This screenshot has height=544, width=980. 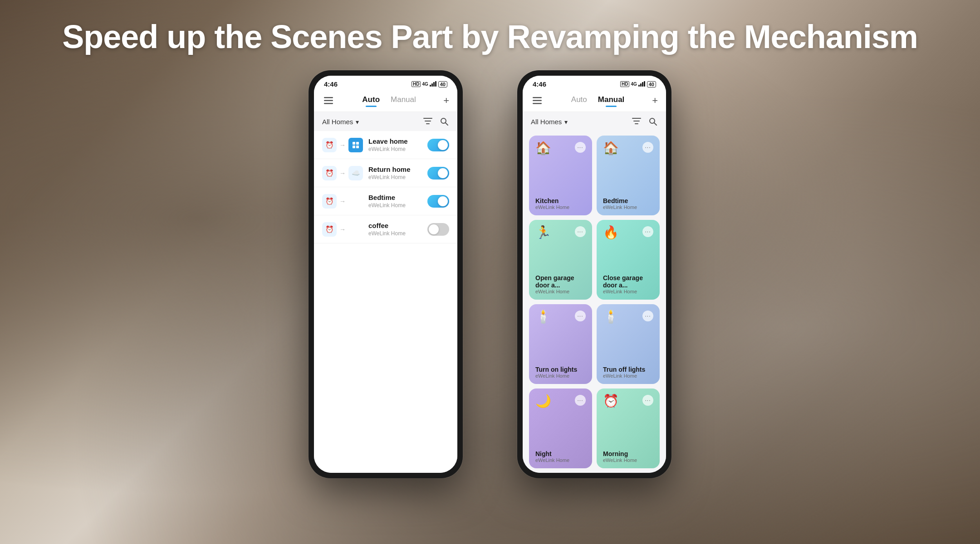 I want to click on scene-card-top-lights-on: 🕯️ ···, so click(x=561, y=317).